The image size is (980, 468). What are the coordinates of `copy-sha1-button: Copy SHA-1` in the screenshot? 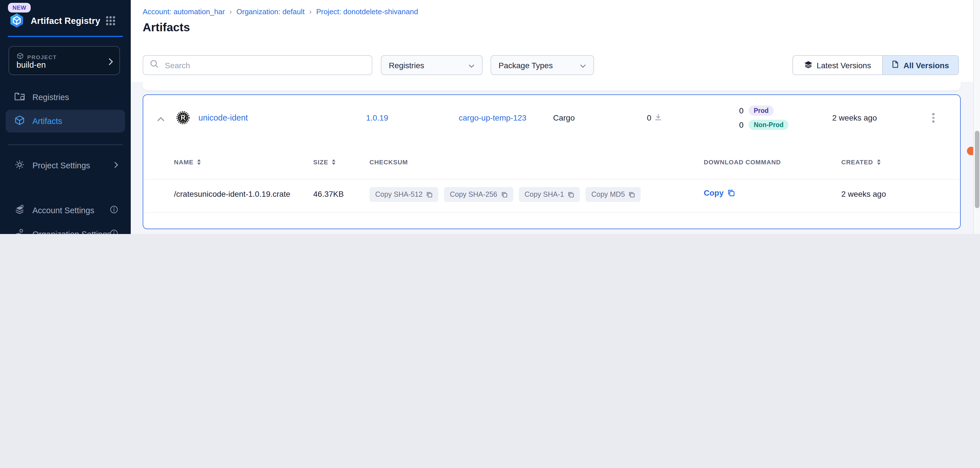 It's located at (549, 195).